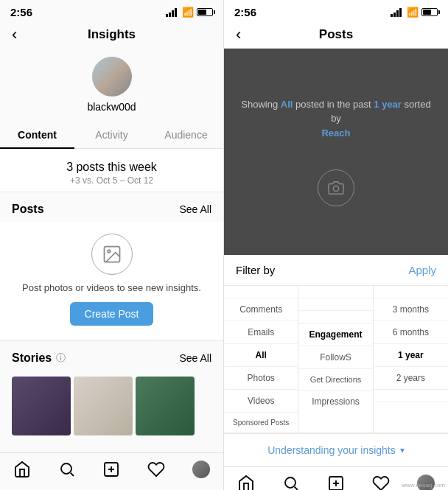 This screenshot has width=448, height=490. Describe the element at coordinates (336, 10) in the screenshot. I see `right-status-bar: 2:56 📶` at that location.